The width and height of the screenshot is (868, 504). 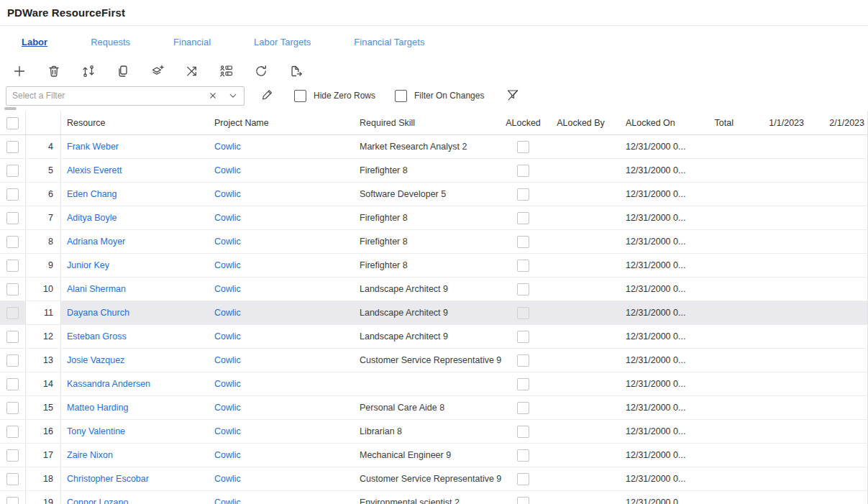 What do you see at coordinates (429, 123) in the screenshot?
I see `header-required-skill: Required Skill` at bounding box center [429, 123].